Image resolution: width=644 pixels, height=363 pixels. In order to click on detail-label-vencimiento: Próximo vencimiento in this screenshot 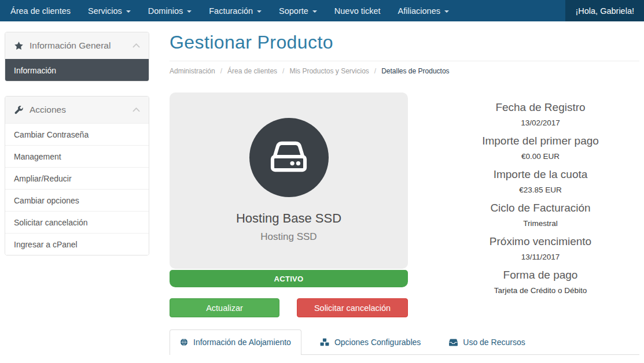, I will do `click(540, 242)`.